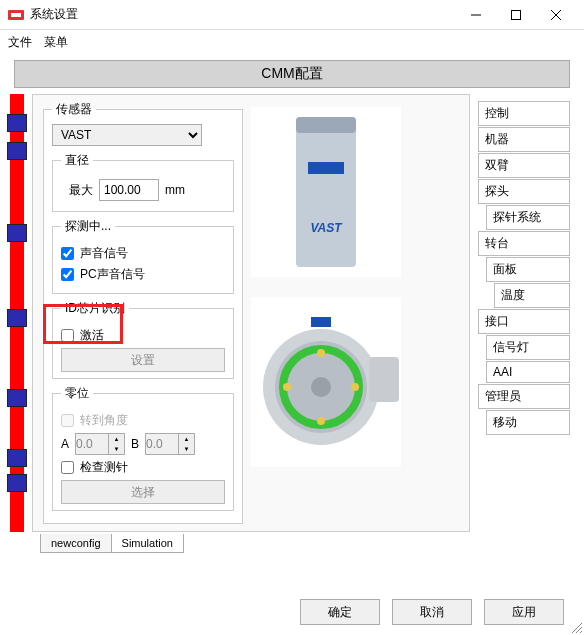  Describe the element at coordinates (56, 42) in the screenshot. I see `menu-menu: 菜单` at that location.